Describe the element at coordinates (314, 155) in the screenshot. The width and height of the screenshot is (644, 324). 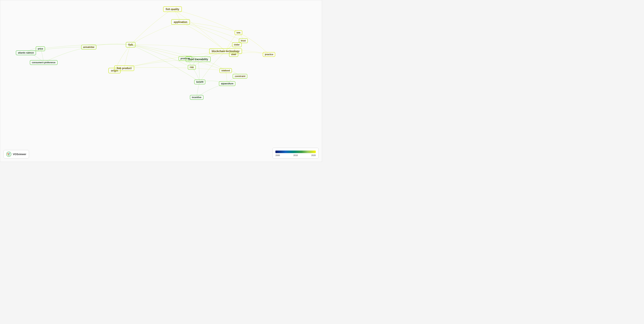
I see `legend-max-year: 2020` at that location.